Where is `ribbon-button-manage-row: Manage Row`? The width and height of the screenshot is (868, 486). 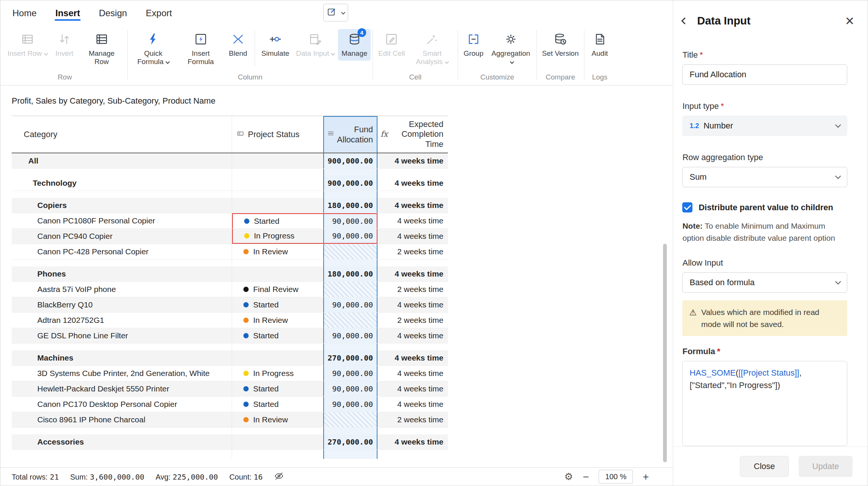
ribbon-button-manage-row: Manage Row is located at coordinates (102, 49).